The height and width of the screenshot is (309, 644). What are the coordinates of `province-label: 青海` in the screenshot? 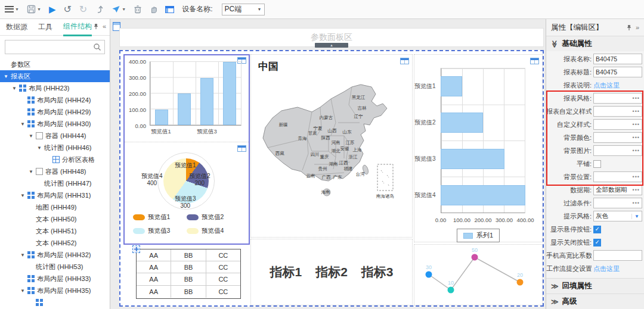 It's located at (303, 139).